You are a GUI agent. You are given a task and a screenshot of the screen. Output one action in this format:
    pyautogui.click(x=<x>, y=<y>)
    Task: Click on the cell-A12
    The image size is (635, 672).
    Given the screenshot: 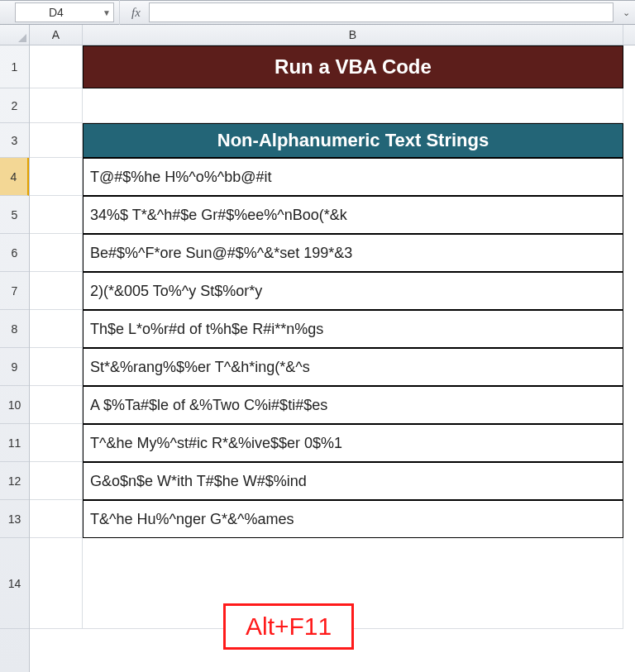 What is the action you would take?
    pyautogui.click(x=56, y=481)
    